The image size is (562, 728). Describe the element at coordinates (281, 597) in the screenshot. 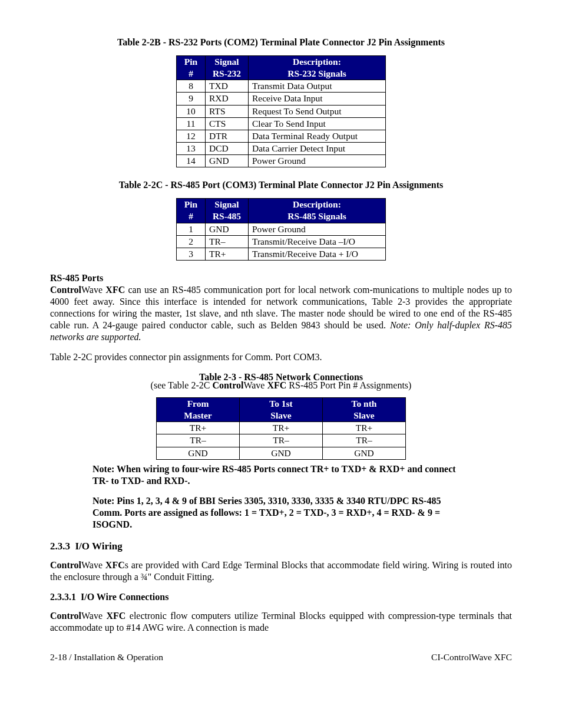

I see `section-2-3-3-1-heading: 2.3.3.1 I/O Wire Connections` at that location.